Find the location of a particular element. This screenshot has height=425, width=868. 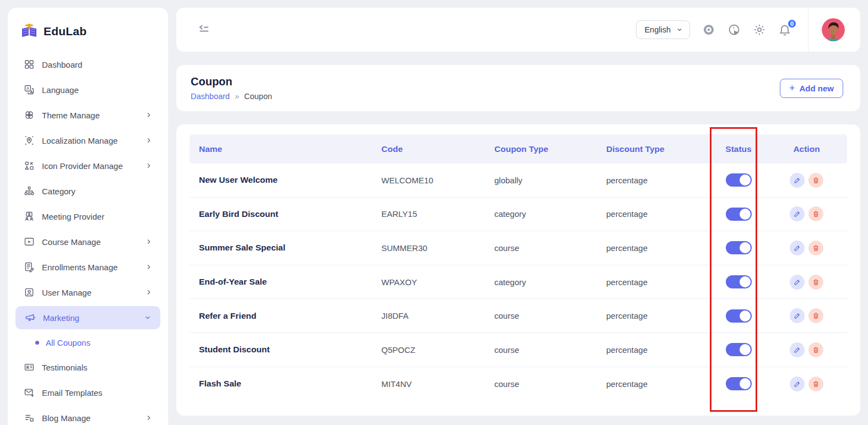

sidebar-item-icon-provider-manage: Icon Provider Manage is located at coordinates (88, 166).